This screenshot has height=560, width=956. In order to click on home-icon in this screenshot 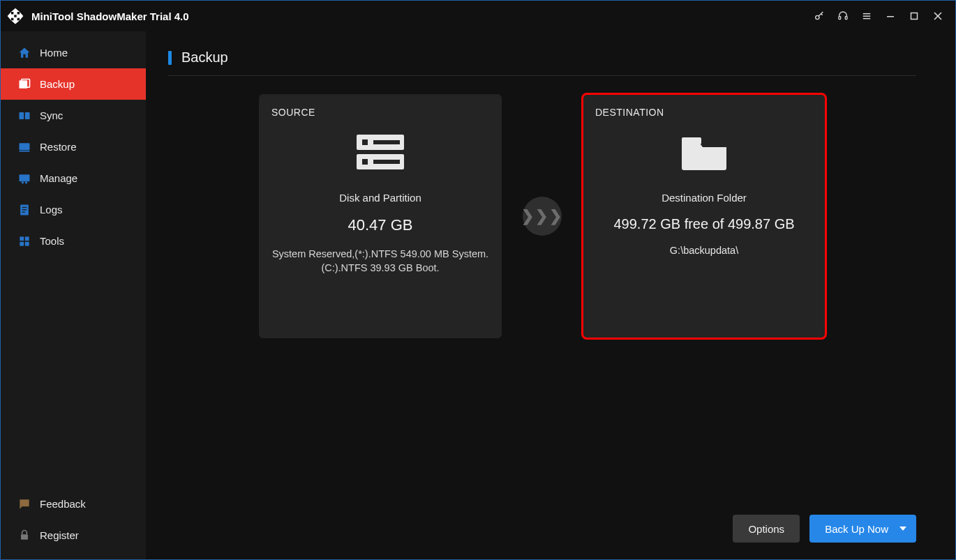, I will do `click(24, 53)`.